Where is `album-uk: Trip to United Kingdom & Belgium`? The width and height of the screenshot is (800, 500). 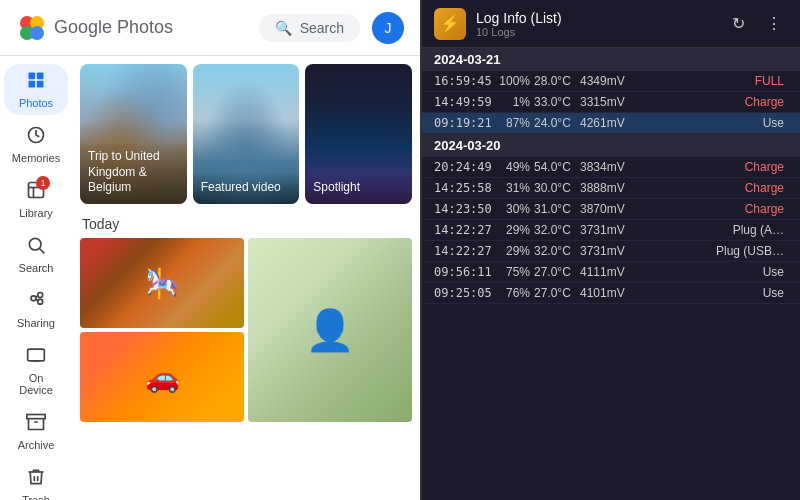 album-uk: Trip to United Kingdom & Belgium is located at coordinates (134, 134).